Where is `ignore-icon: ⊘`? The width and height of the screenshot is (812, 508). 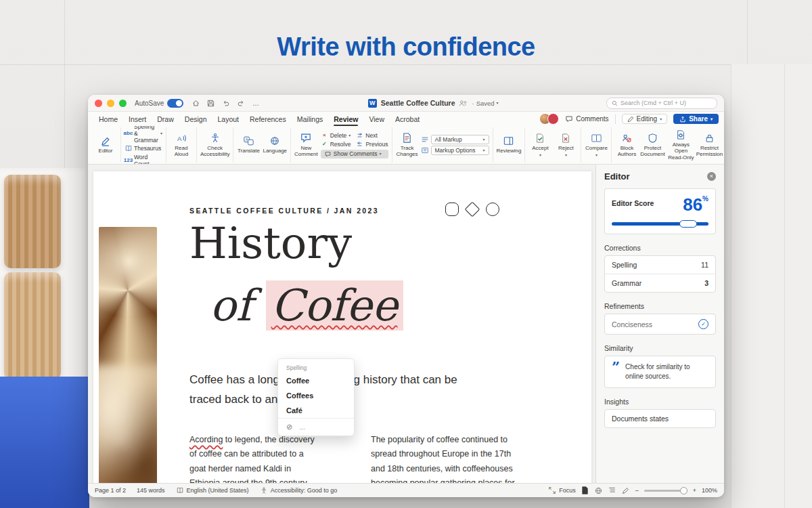 ignore-icon: ⊘ is located at coordinates (290, 427).